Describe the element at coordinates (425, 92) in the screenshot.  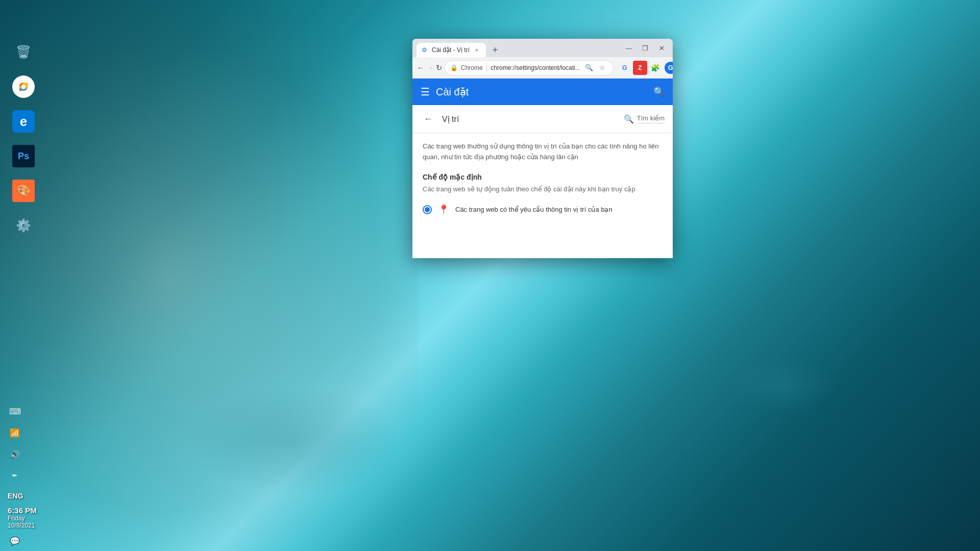
I see `settings-menu-icon: ☰` at that location.